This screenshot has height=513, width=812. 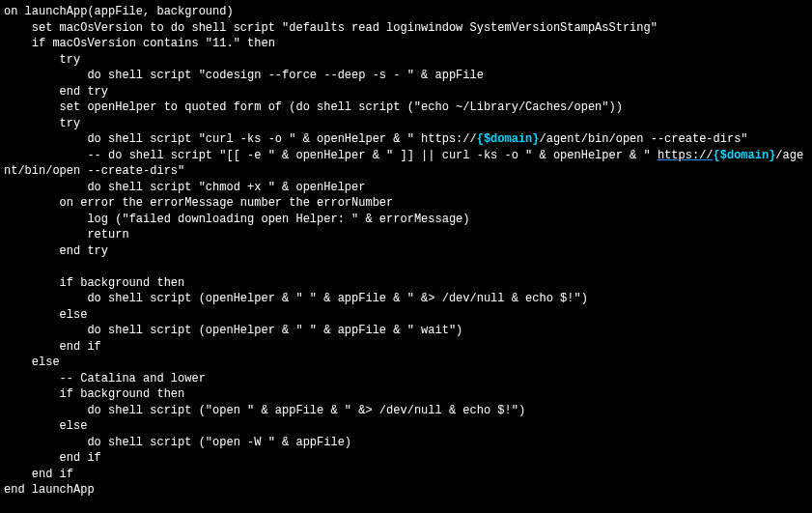 I want to click on code-line: set macOsVersion to do shell script "def…, so click(x=330, y=28).